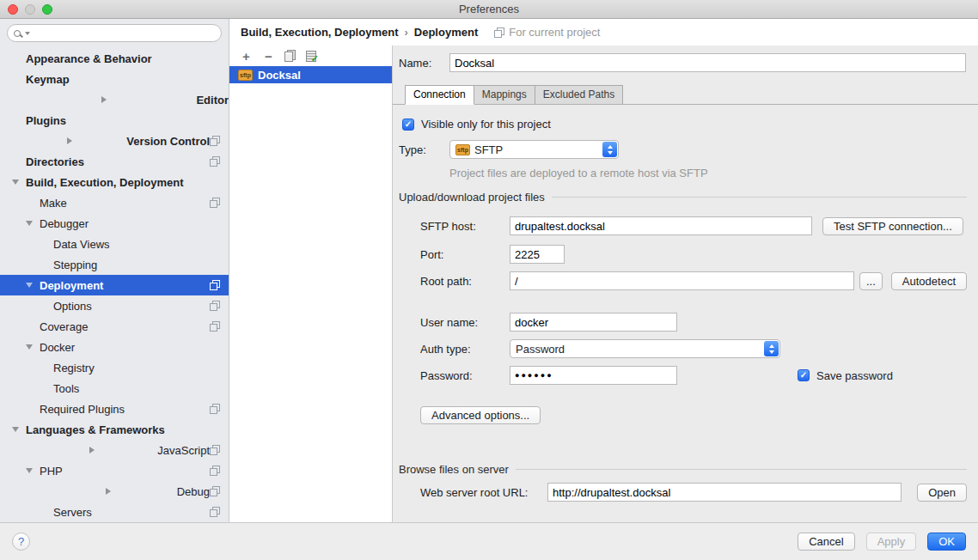  What do you see at coordinates (114, 244) in the screenshot?
I see `sidebar-item-data-views: Data Views` at bounding box center [114, 244].